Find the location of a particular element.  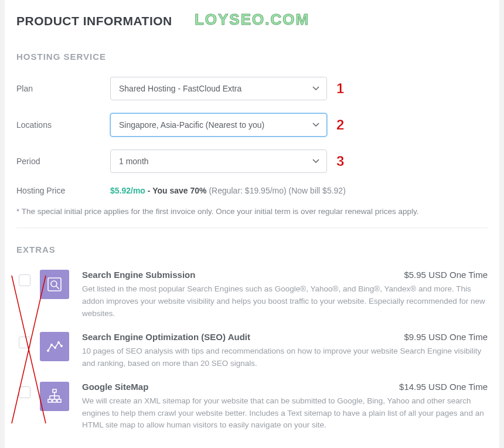

extra-item-google-sitemap: Google SiteMap $14.95 USD One Time We wi… is located at coordinates (252, 407).